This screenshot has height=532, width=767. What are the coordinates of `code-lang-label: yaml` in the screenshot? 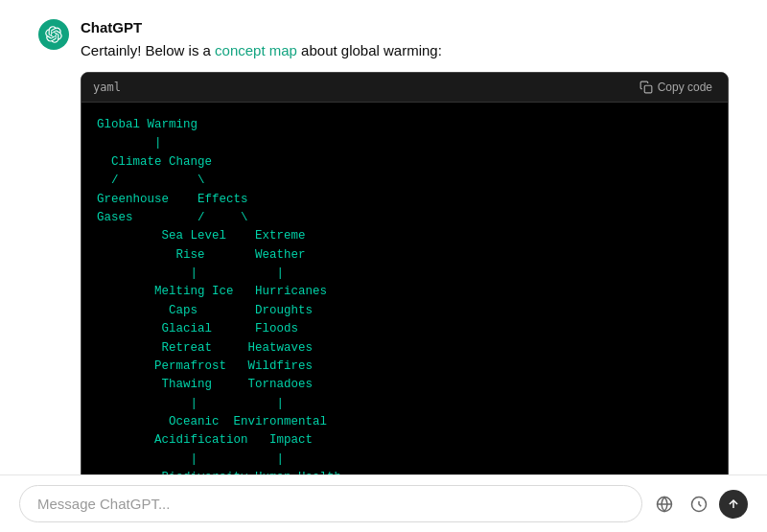 It's located at (107, 87).